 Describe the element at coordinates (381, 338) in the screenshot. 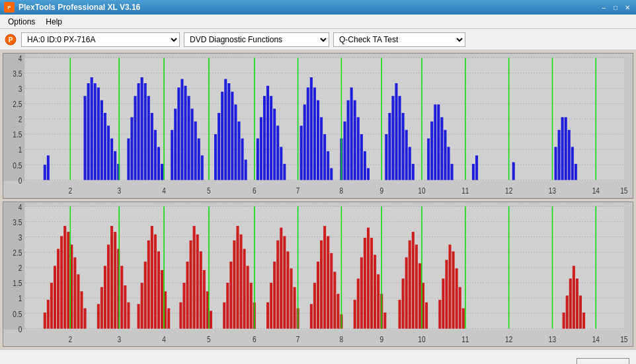

I see `svg-text: 9` at that location.